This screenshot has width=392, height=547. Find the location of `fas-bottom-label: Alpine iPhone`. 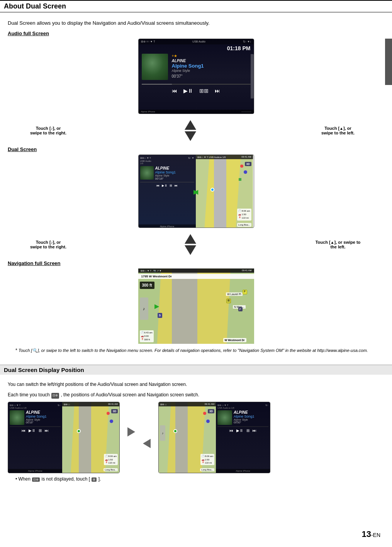

fas-bottom-label: Alpine iPhone is located at coordinates (148, 112).